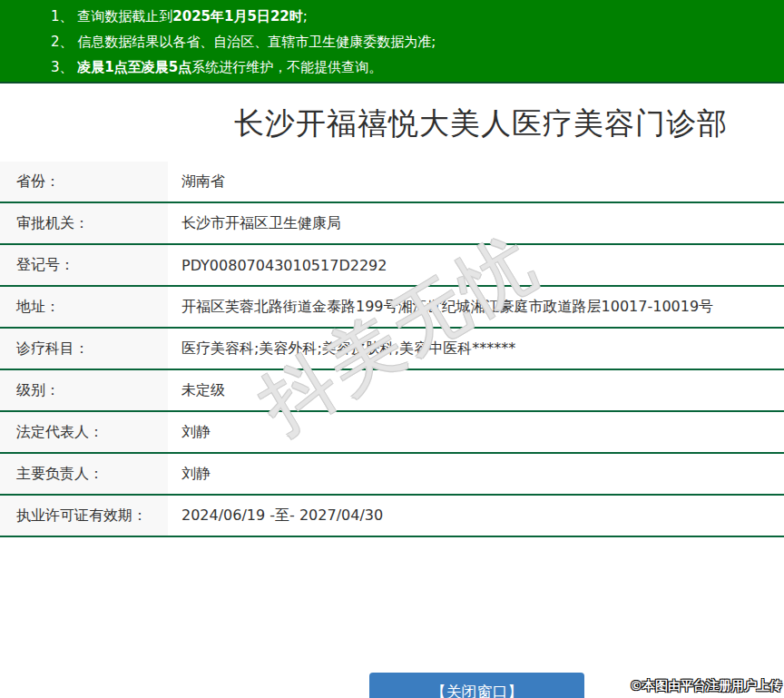 This screenshot has height=698, width=784. What do you see at coordinates (477, 685) in the screenshot?
I see `close-window-button: 【关闭窗口】` at bounding box center [477, 685].